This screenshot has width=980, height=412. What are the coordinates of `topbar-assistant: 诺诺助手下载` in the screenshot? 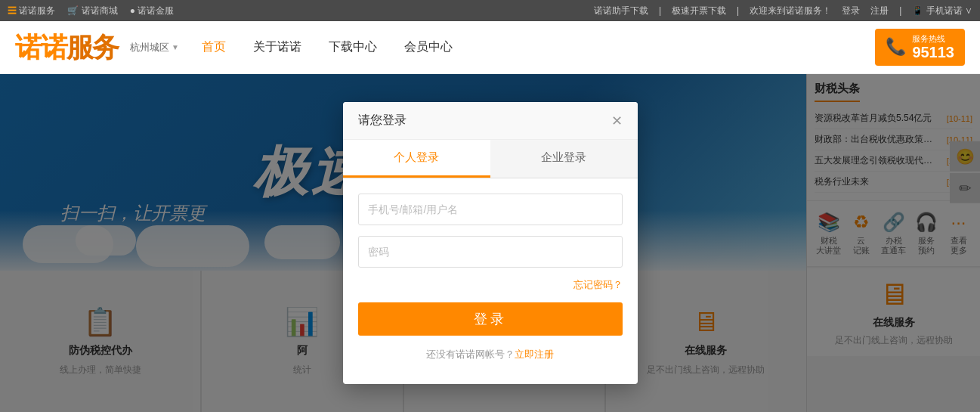 It's located at (621, 11).